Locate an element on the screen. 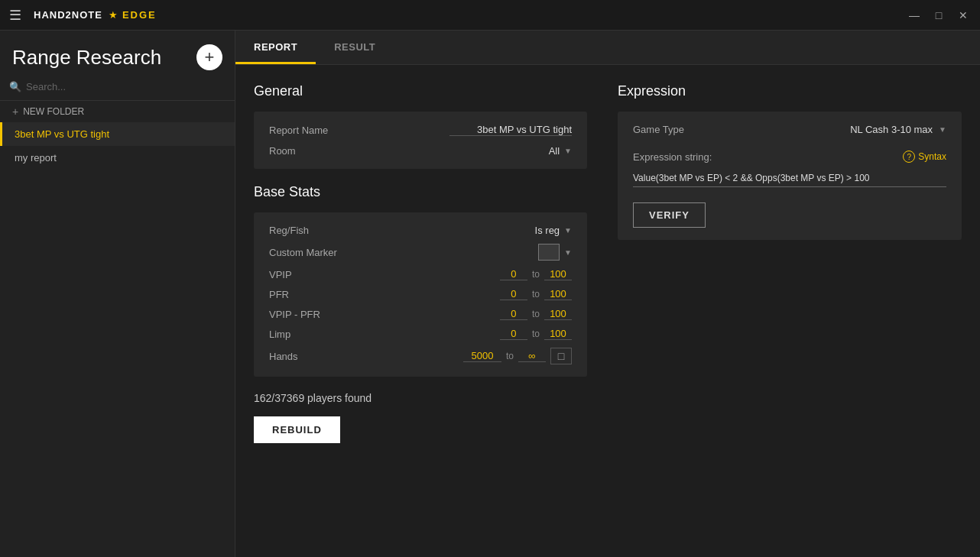 The image size is (980, 557). add-button: + is located at coordinates (209, 57).